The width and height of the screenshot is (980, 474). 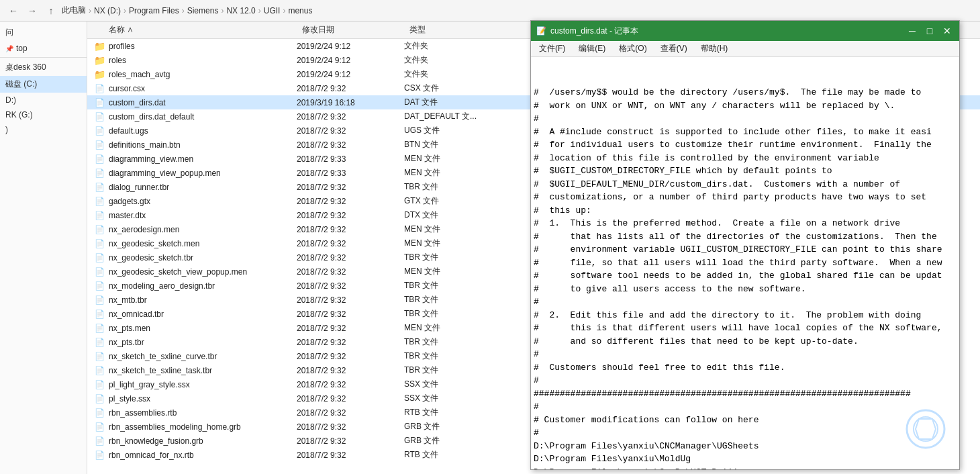 What do you see at coordinates (203, 131) in the screenshot?
I see `file-name: default.ugs` at bounding box center [203, 131].